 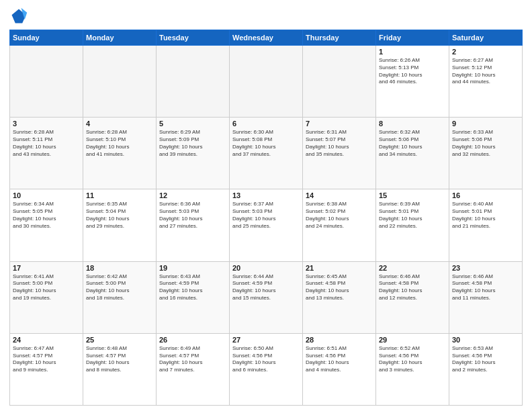 What do you see at coordinates (47, 226) in the screenshot?
I see `calendar-cell: 10Sunrise: 6:34 AM Sunset: 5:05 PM Dayli…` at bounding box center [47, 226].